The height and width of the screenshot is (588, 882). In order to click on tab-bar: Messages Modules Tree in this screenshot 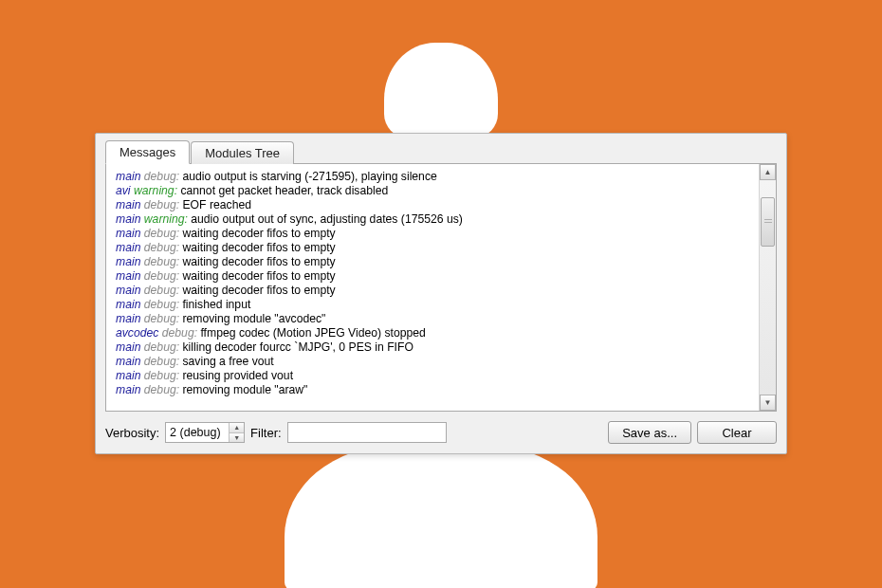, I will do `click(441, 153)`.